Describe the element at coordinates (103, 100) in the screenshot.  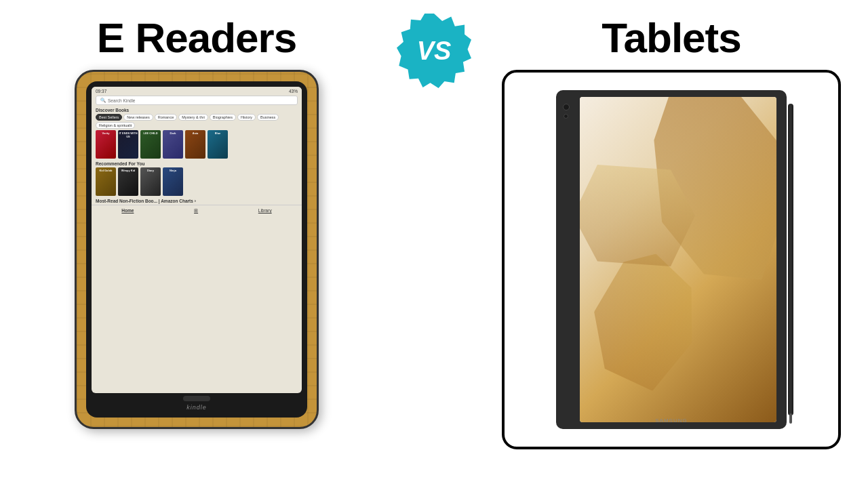
I see `search-icon: 🔍` at that location.